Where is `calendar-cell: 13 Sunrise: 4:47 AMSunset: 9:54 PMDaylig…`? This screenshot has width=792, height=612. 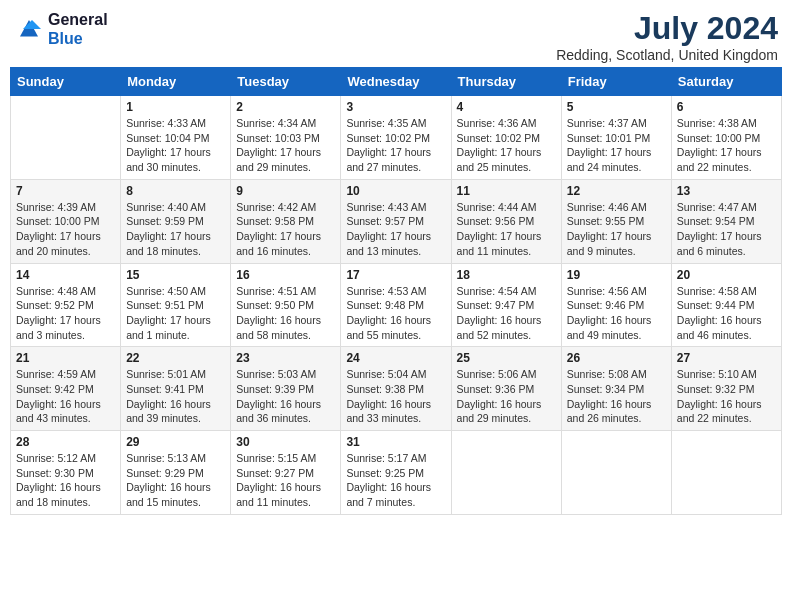
calendar-cell: 13 Sunrise: 4:47 AMSunset: 9:54 PMDaylig… is located at coordinates (726, 221).